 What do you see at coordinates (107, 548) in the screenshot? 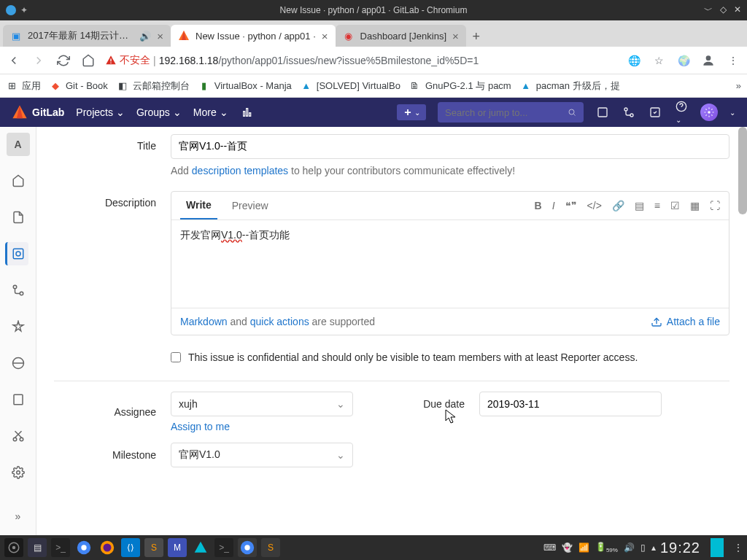
I see `firefox-icon` at bounding box center [107, 548].